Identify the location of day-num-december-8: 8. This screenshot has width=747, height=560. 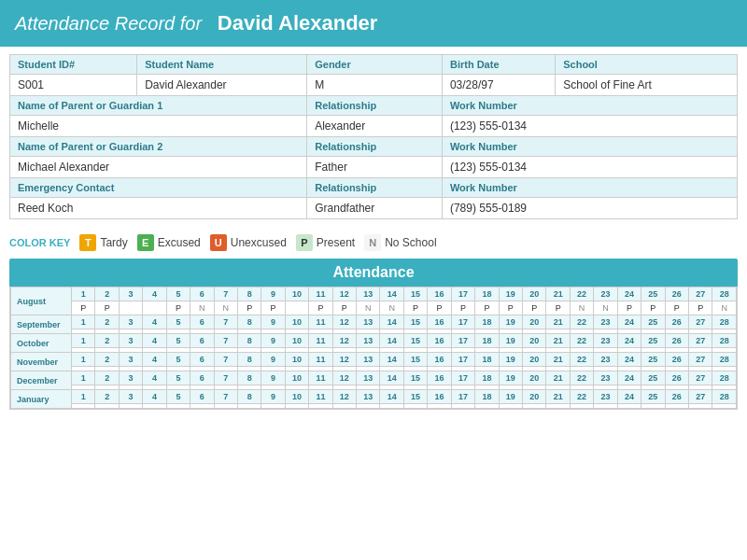
(248, 379).